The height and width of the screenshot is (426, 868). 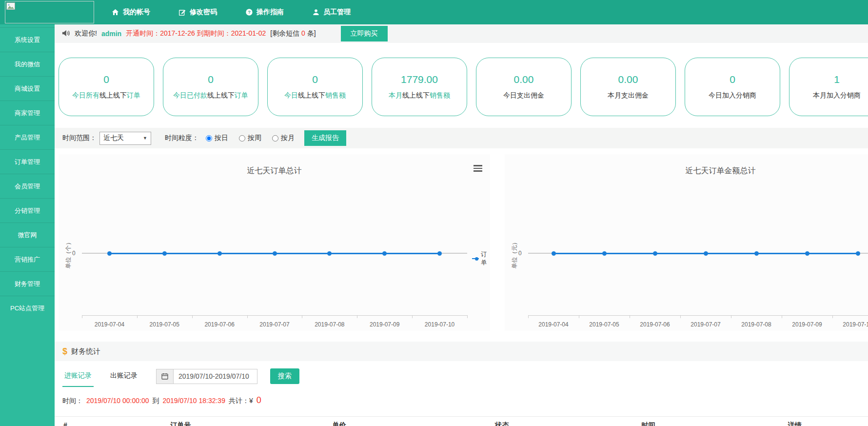 What do you see at coordinates (101, 376) in the screenshot?
I see `finance-tabs: 进账记录出账记录` at bounding box center [101, 376].